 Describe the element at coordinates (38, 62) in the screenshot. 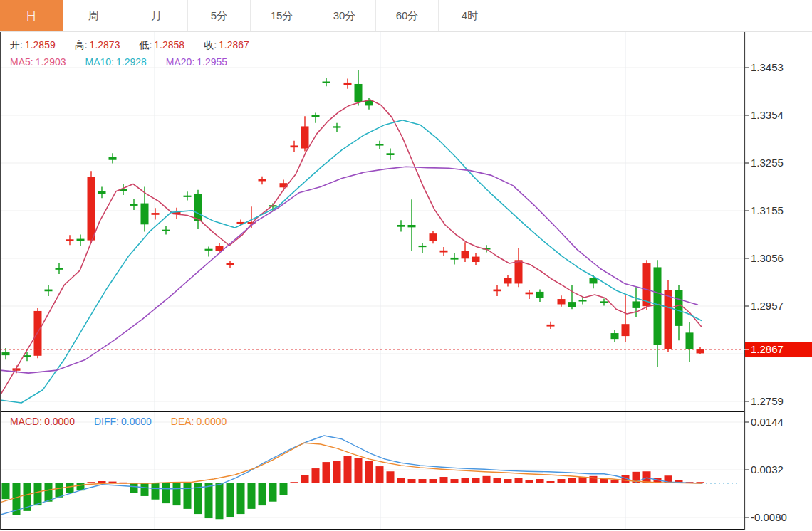

I see `ma-legend-item: MA5:1.2903` at that location.